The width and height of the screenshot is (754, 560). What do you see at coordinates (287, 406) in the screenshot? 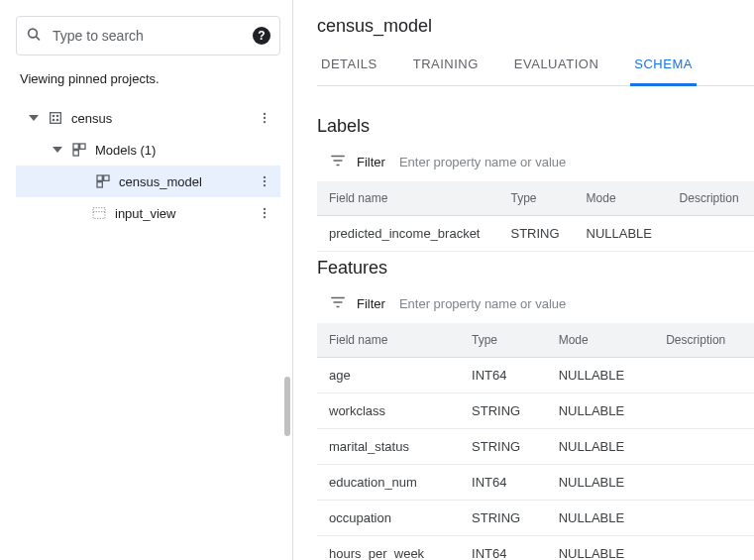
I see `scrollbar-thumb` at bounding box center [287, 406].